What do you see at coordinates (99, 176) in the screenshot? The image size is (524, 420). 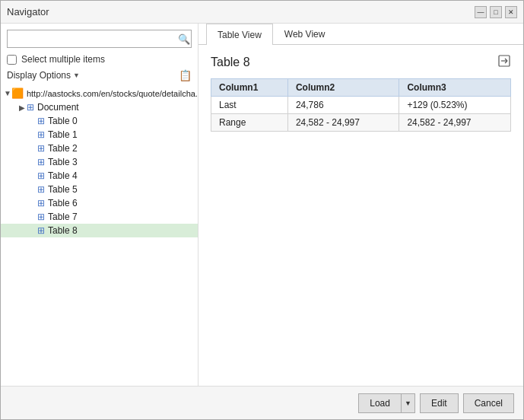 I see `tree-item-table4: ⊞ Table 4` at bounding box center [99, 176].